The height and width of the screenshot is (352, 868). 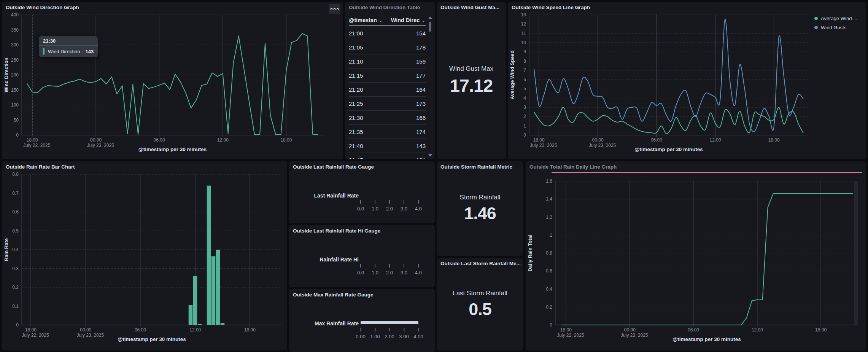 I want to click on svg-text: 0, so click(x=17, y=325).